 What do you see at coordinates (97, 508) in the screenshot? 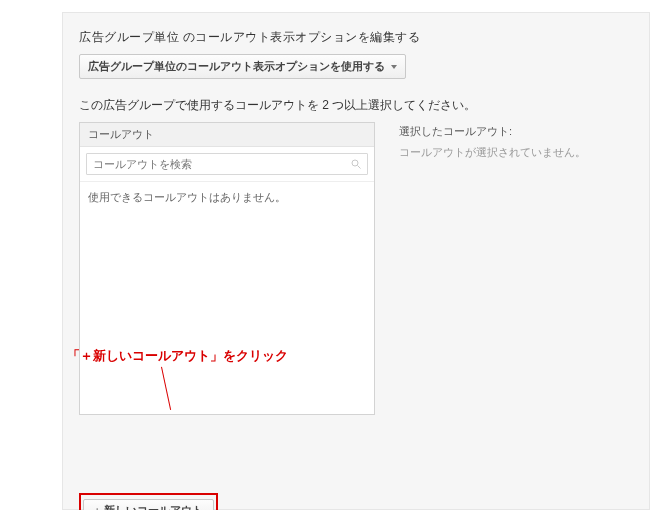
I see `plus-icon: +` at bounding box center [97, 508].